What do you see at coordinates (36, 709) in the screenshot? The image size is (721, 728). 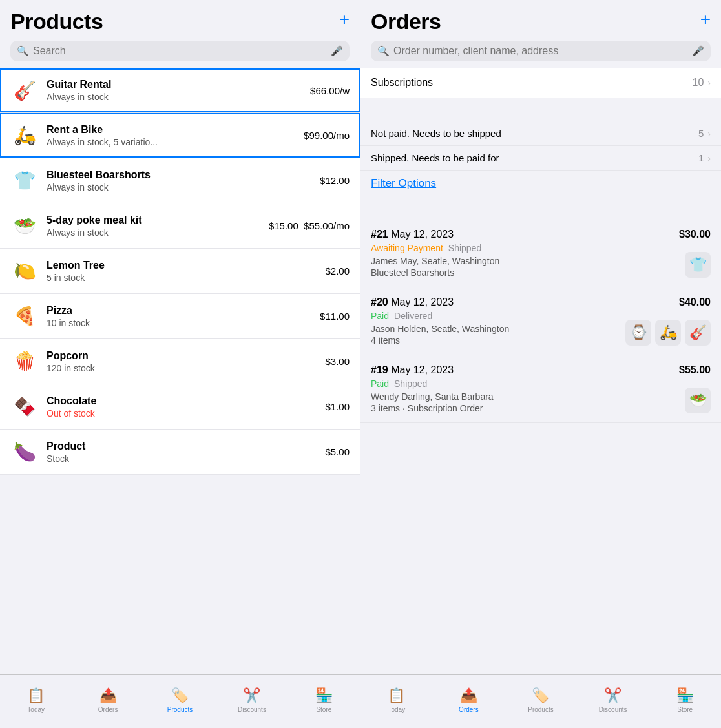 I see `tab-label-today: Today` at bounding box center [36, 709].